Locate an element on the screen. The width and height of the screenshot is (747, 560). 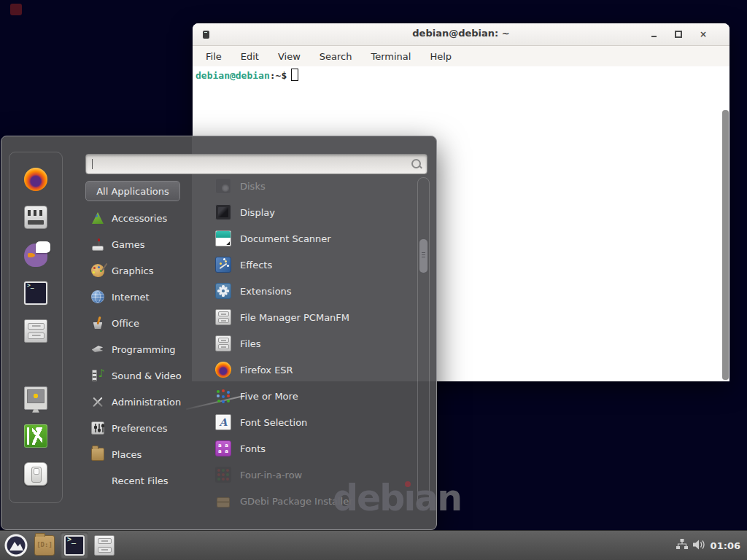
preferences: Preferences is located at coordinates (144, 428).